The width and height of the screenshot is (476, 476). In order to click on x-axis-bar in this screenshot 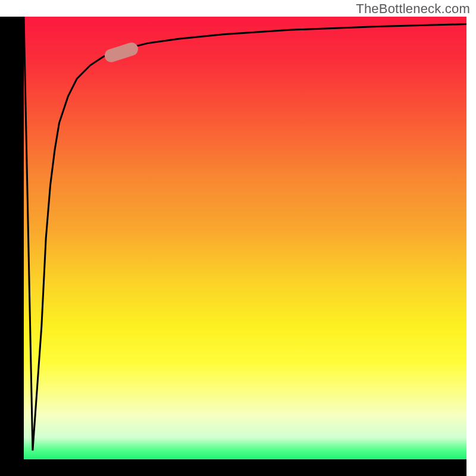, I will do `click(233, 468)`.